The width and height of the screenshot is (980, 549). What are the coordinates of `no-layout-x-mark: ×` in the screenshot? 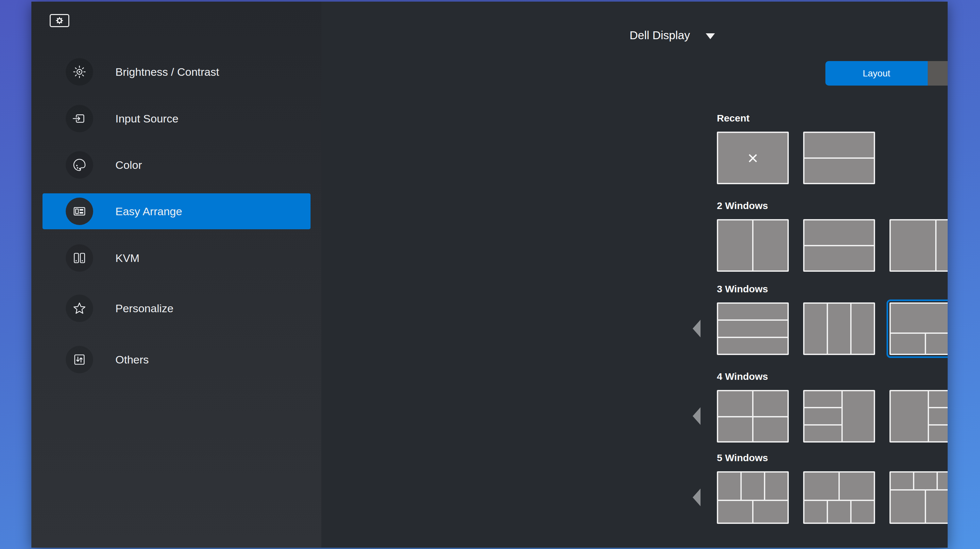 It's located at (752, 158).